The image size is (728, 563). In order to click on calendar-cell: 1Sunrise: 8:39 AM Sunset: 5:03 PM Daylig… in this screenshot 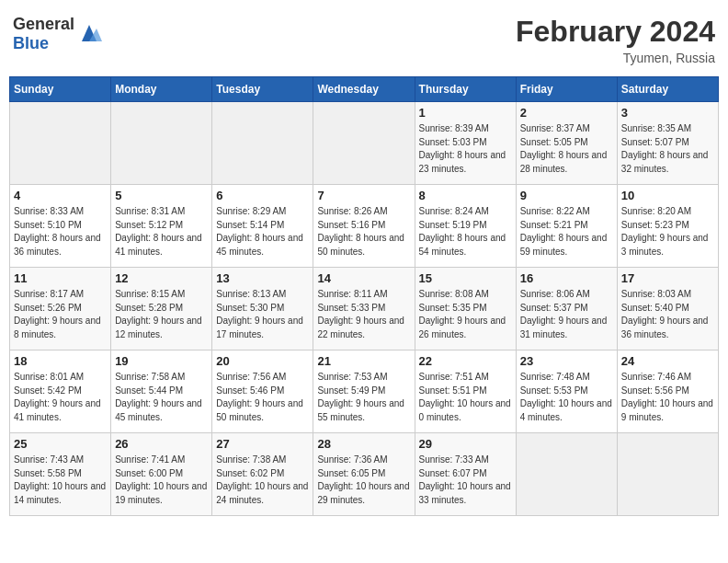, I will do `click(465, 144)`.